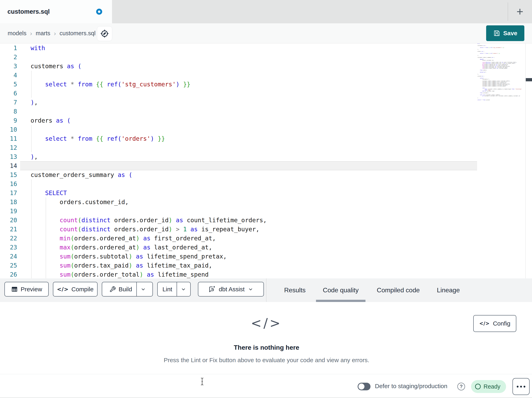 The width and height of the screenshot is (532, 398). Describe the element at coordinates (266, 84) in the screenshot. I see `code-line: 5 select * from {{ ref('stg_customers') …` at that location.